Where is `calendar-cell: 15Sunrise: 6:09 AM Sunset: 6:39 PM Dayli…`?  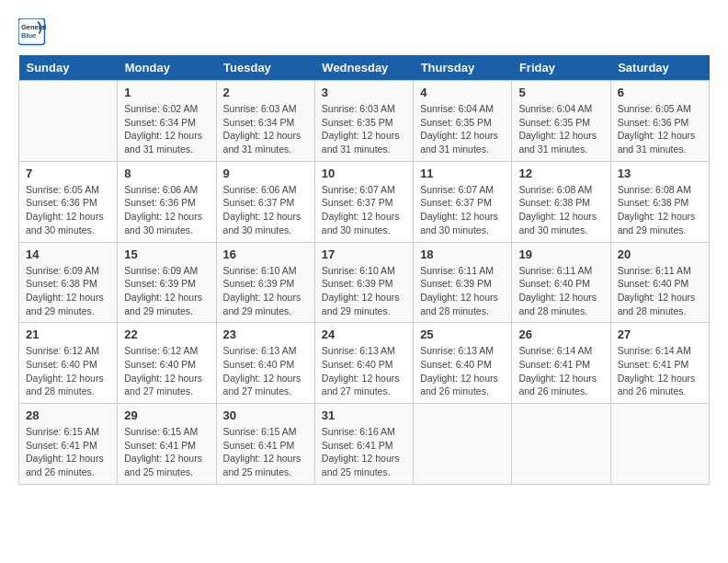 calendar-cell: 15Sunrise: 6:09 AM Sunset: 6:39 PM Dayli… is located at coordinates (167, 282).